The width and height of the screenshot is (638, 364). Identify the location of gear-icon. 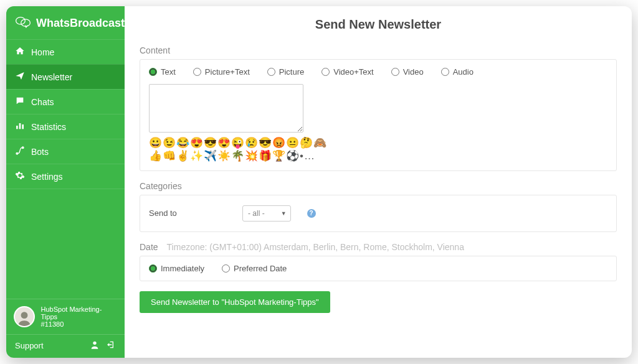
(20, 177).